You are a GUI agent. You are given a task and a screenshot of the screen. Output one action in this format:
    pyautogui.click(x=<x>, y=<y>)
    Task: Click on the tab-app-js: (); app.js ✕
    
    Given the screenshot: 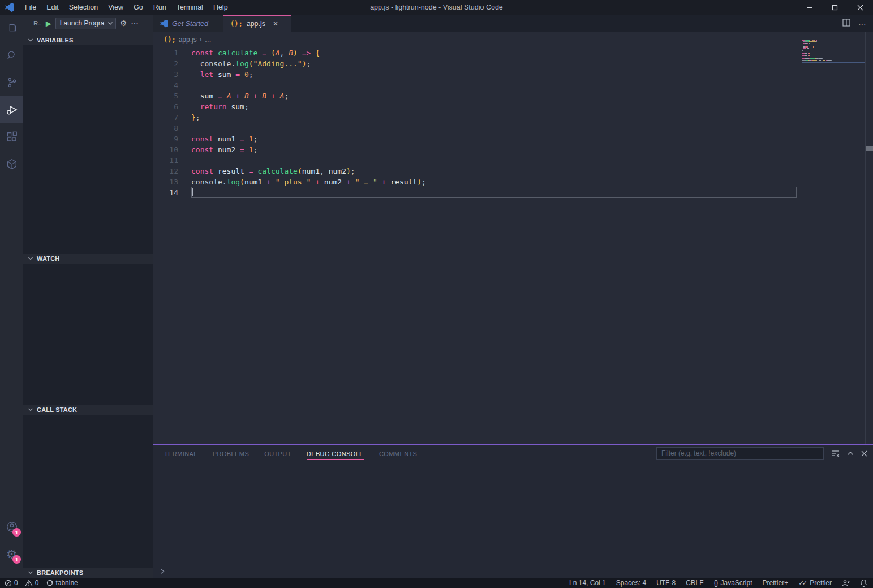 What is the action you would take?
    pyautogui.click(x=257, y=24)
    